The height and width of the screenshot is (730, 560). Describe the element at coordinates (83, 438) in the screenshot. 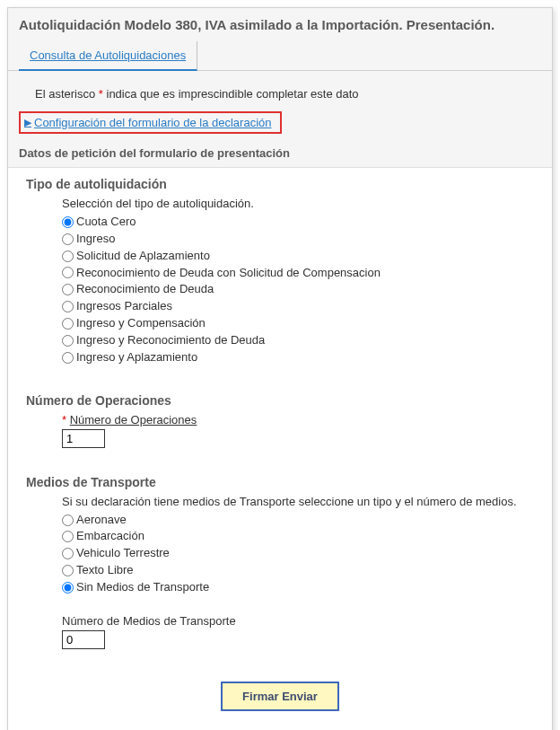

I see `numops-input` at that location.